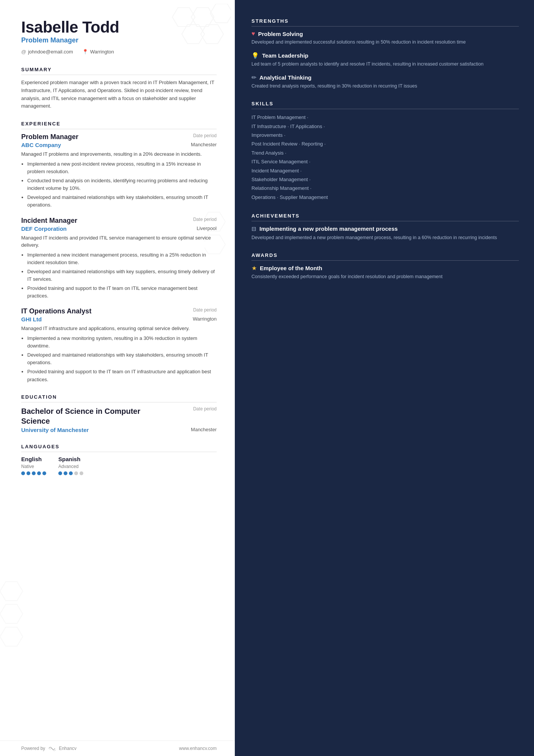 The width and height of the screenshot is (534, 756). I want to click on skill-line-9: Operations · Supplier Management, so click(385, 197).